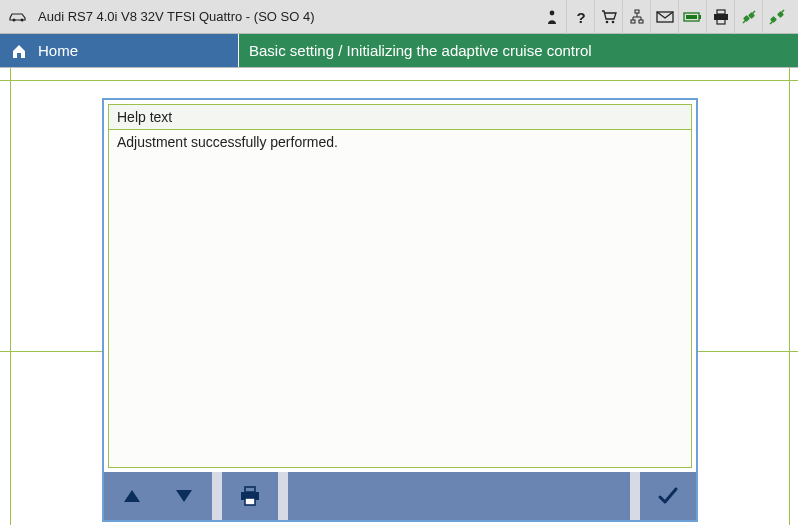 The width and height of the screenshot is (798, 525). What do you see at coordinates (776, 17) in the screenshot?
I see `disconnect-green-icon` at bounding box center [776, 17].